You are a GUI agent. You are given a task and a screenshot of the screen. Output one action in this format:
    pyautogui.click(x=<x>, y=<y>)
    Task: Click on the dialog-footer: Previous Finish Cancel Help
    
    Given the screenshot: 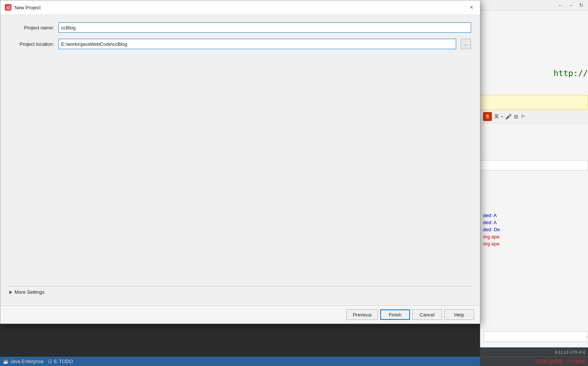 What is the action you would take?
    pyautogui.click(x=240, y=314)
    